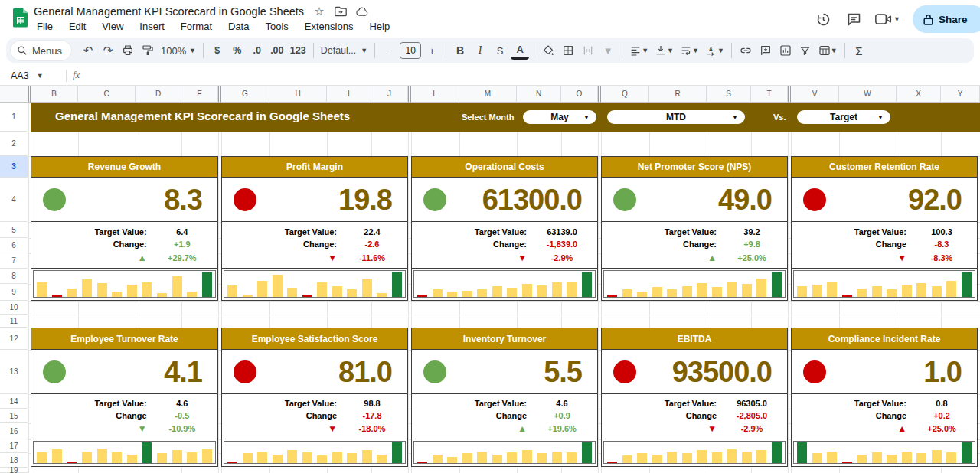  I want to click on column-header-n: N, so click(539, 94).